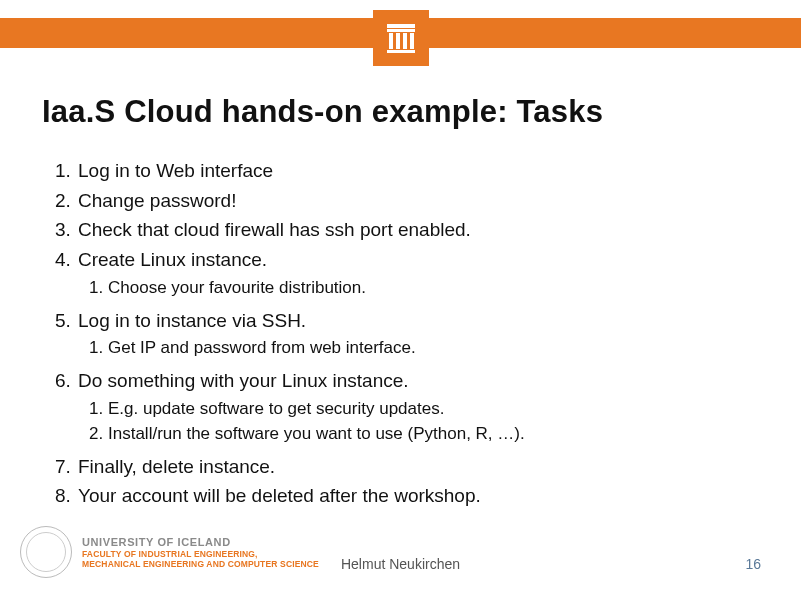 This screenshot has width=801, height=600. Describe the element at coordinates (200, 542) in the screenshot. I see `university-name: UNIVERSITY OF ICELAND` at that location.